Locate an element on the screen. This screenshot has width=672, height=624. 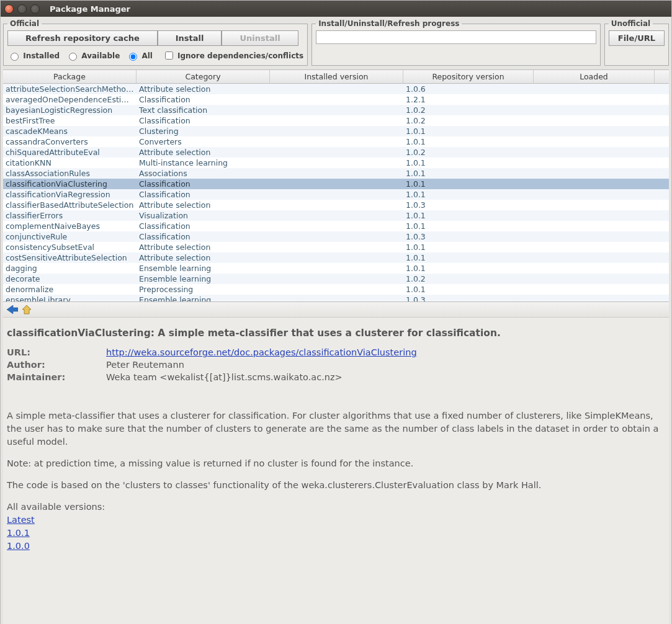
version-link: 1.0.1 is located at coordinates (19, 533).